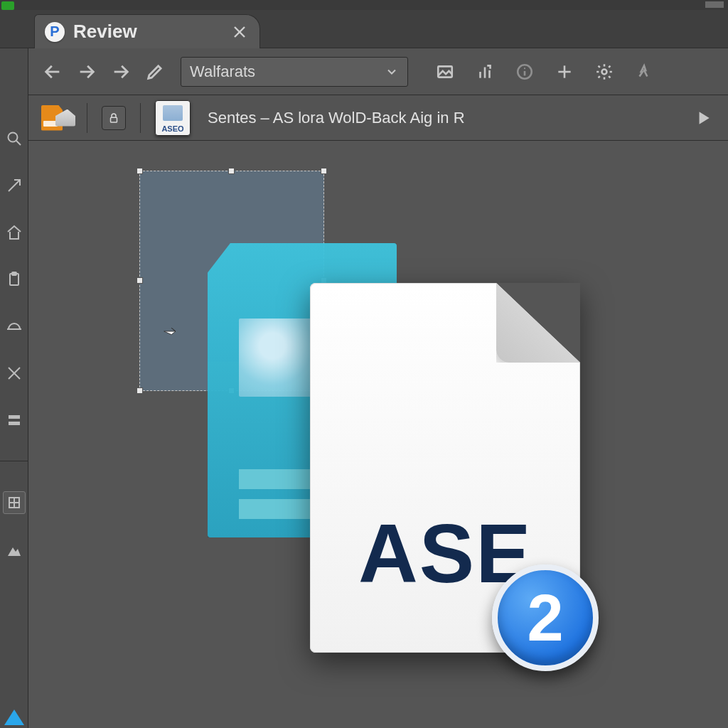 Image resolution: width=728 pixels, height=728 pixels. What do you see at coordinates (525, 72) in the screenshot?
I see `info-icon` at bounding box center [525, 72].